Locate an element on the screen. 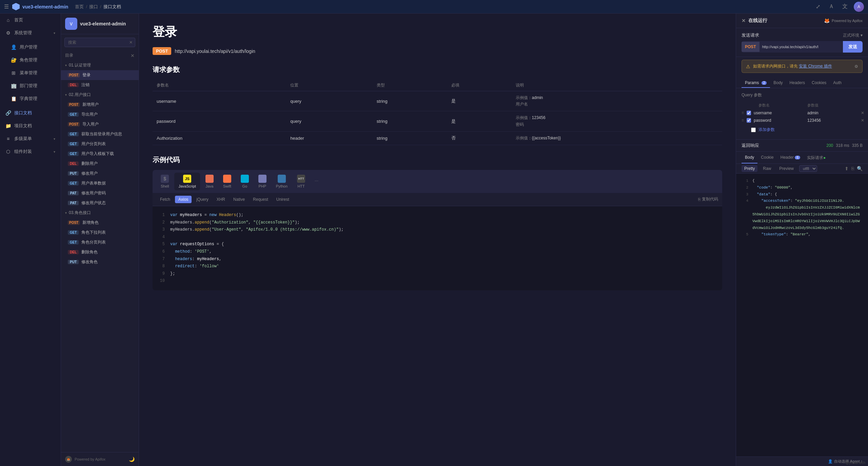 This screenshot has width=868, height=466. tree-item-current-user: GET 获取当前登录用户信息 is located at coordinates (100, 134).